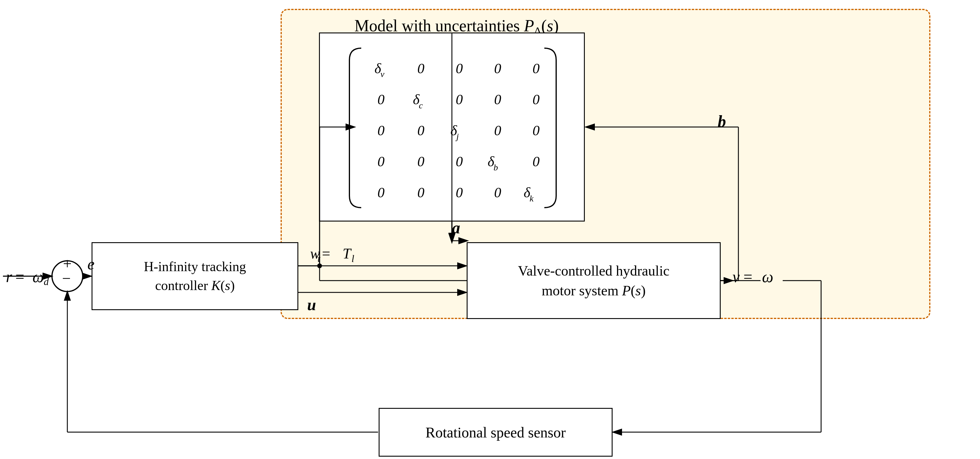 The height and width of the screenshot is (459, 980). Describe the element at coordinates (495, 432) in the screenshot. I see `sensor-box: Rotational speed sensor` at that location.